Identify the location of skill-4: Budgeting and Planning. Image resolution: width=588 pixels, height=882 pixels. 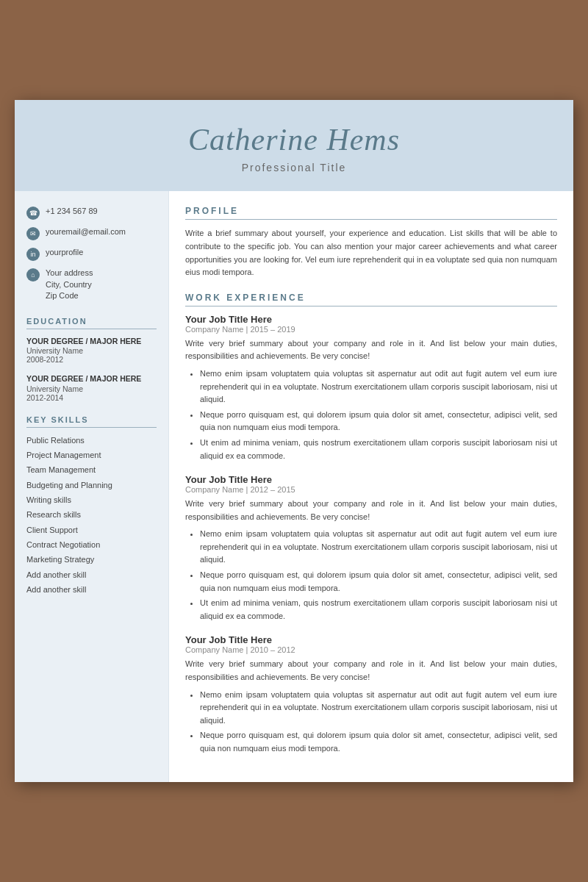
(91, 485).